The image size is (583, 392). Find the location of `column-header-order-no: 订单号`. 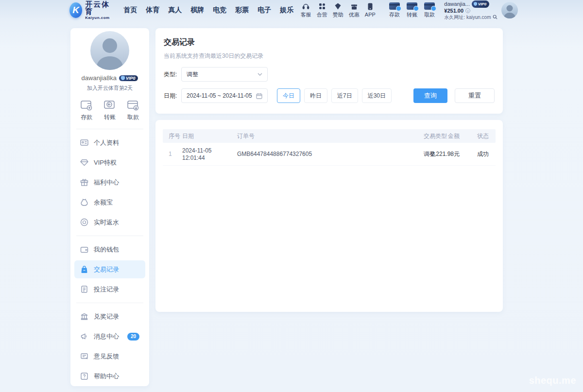

column-header-order-no: 订单号 is located at coordinates (246, 136).